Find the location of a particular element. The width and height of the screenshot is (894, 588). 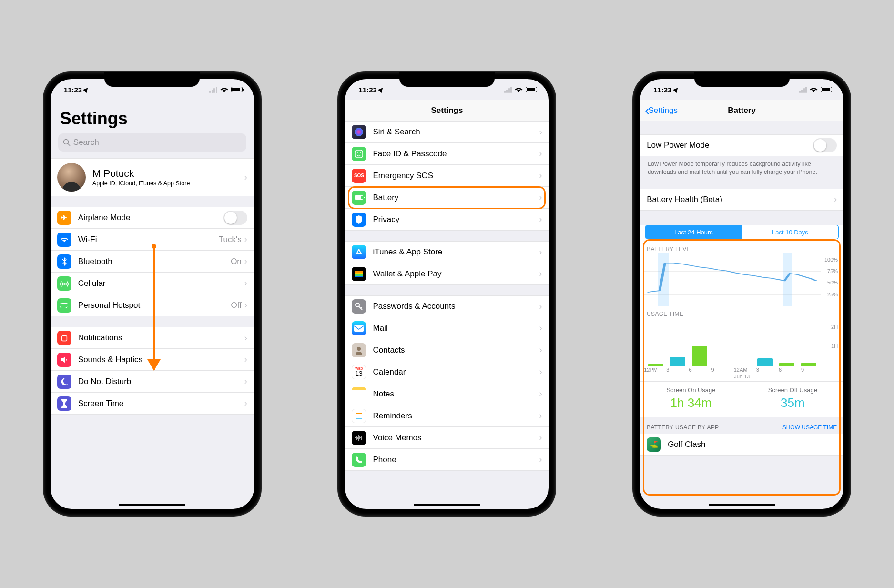

label-mail: Mail is located at coordinates (456, 328).